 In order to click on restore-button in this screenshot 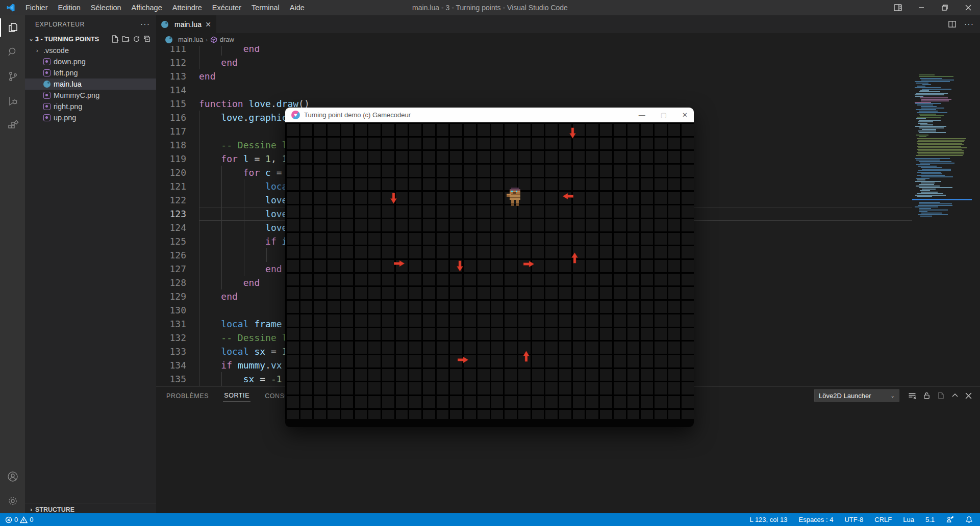, I will do `click(945, 8)`.